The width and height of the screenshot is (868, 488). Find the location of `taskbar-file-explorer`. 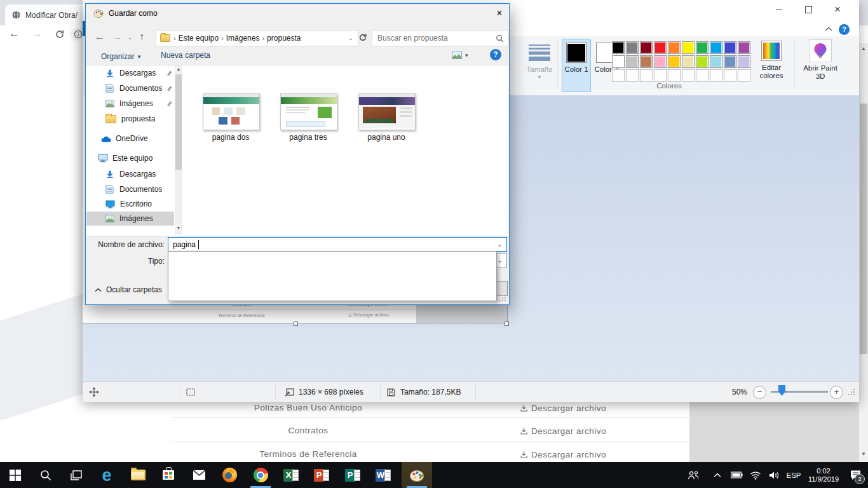

taskbar-file-explorer is located at coordinates (138, 475).